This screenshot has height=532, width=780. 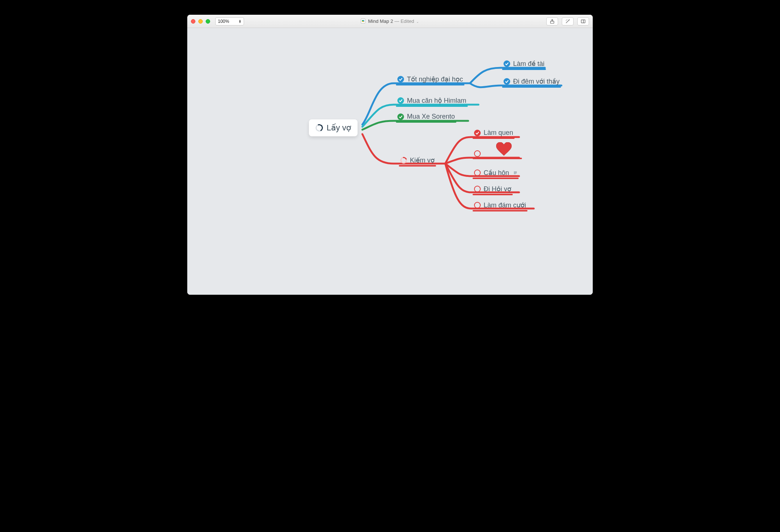 I want to click on node-car: Mua Xe Sorento, so click(x=426, y=116).